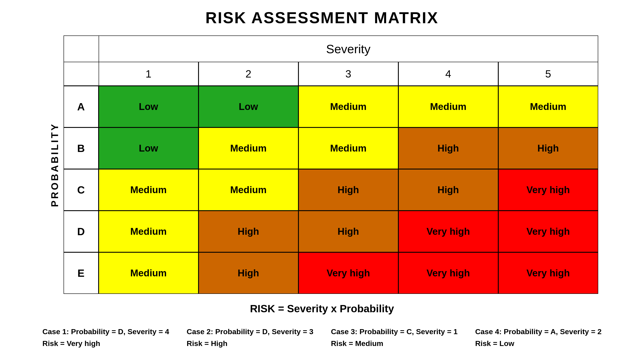 This screenshot has width=644, height=360. I want to click on matrix-cell-D-3: High, so click(348, 231).